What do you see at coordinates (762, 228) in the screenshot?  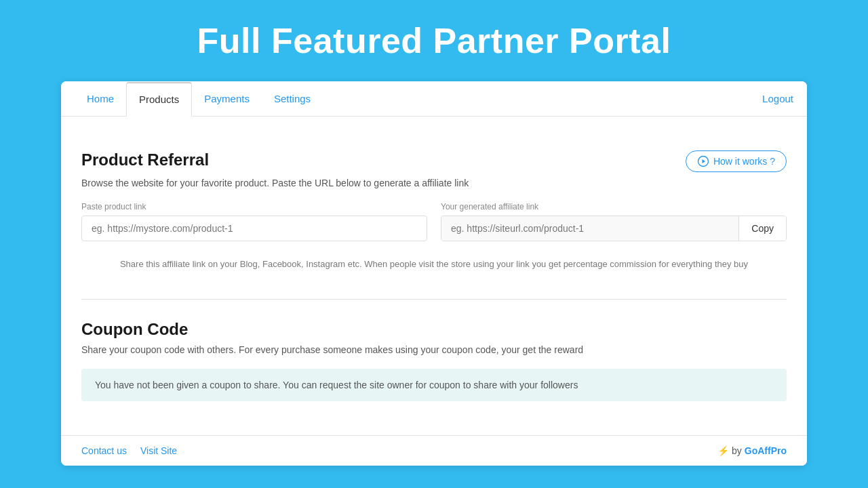 I see `copy-button: Copy` at bounding box center [762, 228].